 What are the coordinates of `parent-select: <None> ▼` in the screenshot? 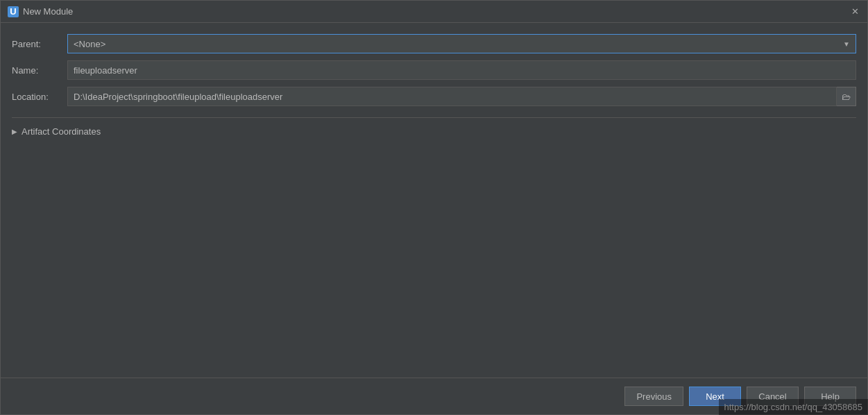 It's located at (462, 44).